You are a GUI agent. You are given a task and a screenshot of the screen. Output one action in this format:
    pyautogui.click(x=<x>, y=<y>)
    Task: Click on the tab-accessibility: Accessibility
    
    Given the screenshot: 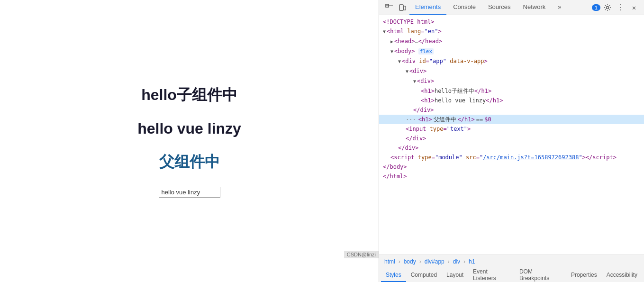 What is the action you would take?
    pyautogui.click(x=622, y=275)
    